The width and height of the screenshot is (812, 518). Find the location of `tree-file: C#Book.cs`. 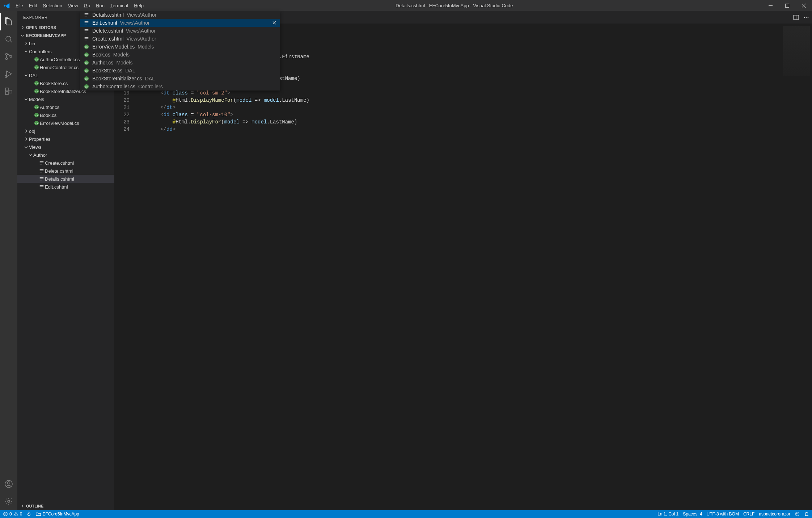

tree-file: C#Book.cs is located at coordinates (66, 115).